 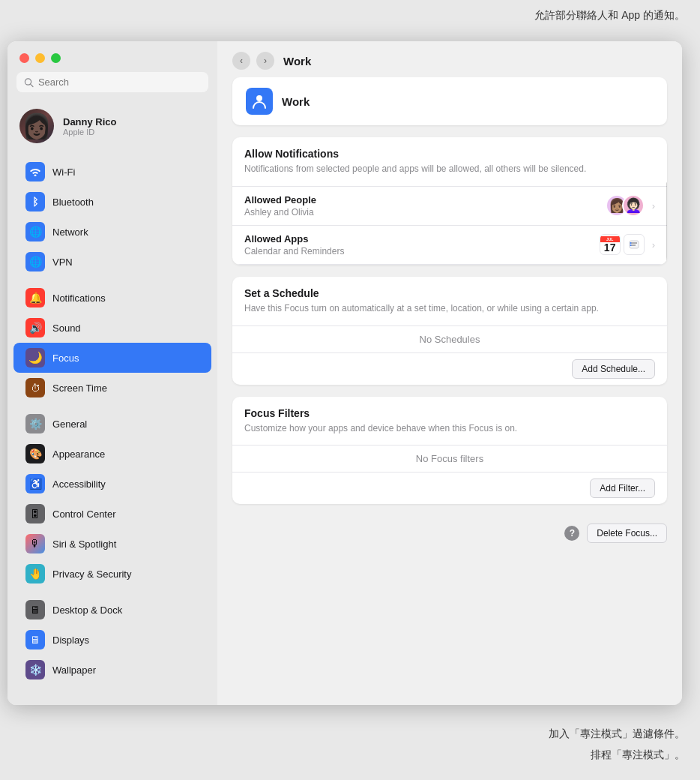 What do you see at coordinates (630, 206) in the screenshot?
I see `allowed-people-right: 👩🏽 👩🏻‍🦱 ›` at bounding box center [630, 206].